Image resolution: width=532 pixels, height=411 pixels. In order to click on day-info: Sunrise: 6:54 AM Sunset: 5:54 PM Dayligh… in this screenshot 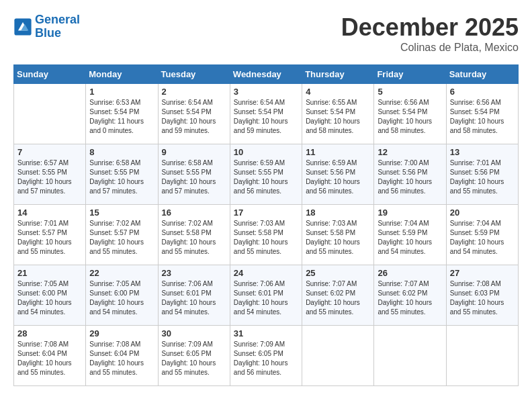, I will do `click(194, 117)`.